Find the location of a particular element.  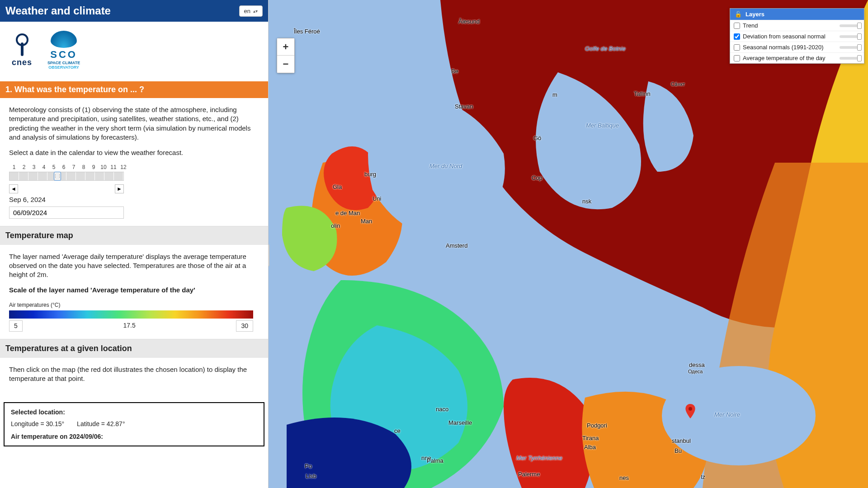

instruction-paragraph: Select a date in the calendar to view th… is located at coordinates (134, 153).